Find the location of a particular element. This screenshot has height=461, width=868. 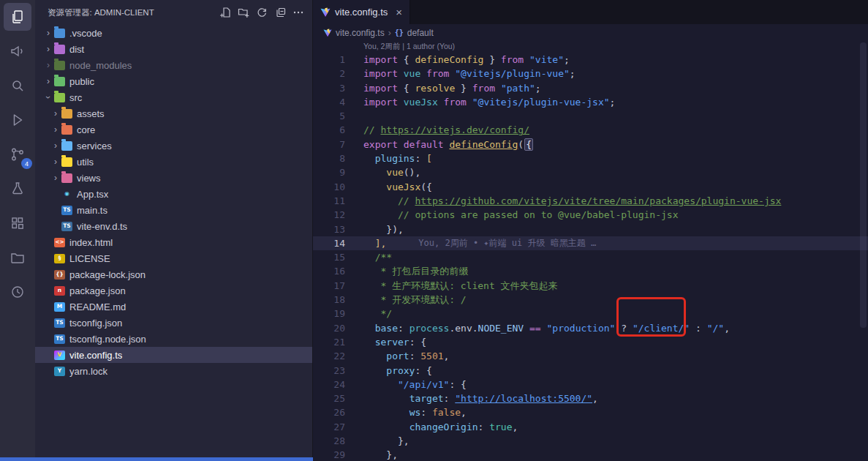

tree-item-assets: ›assets is located at coordinates (174, 113).